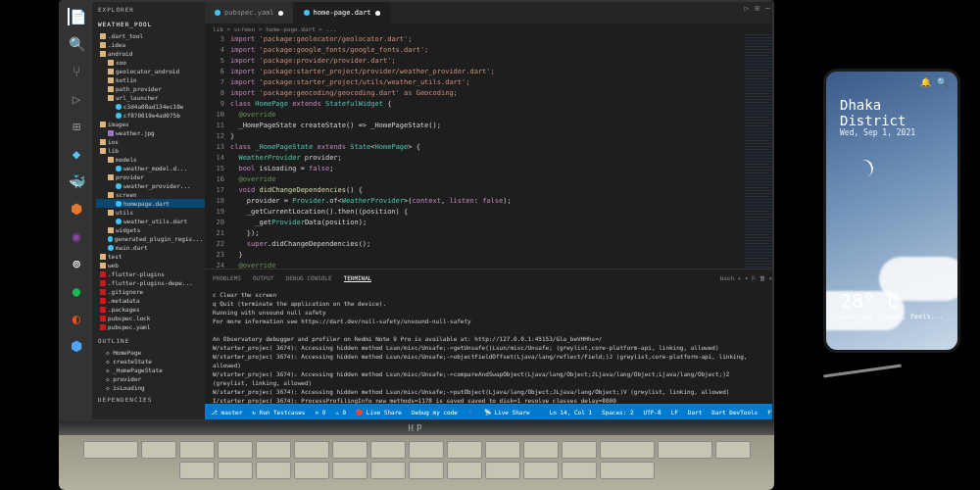 The height and width of the screenshot is (490, 980). Describe the element at coordinates (124, 212) in the screenshot. I see `file-label: utils` at that location.